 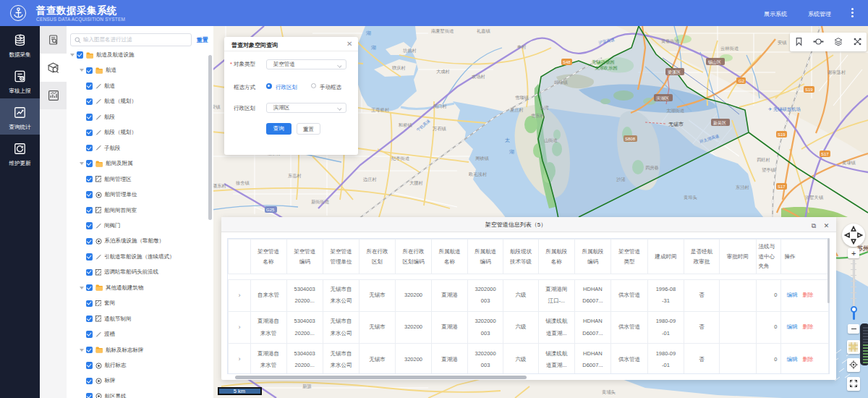 What do you see at coordinates (676, 111) in the screenshot?
I see `svg-text: 太湖街道` at bounding box center [676, 111].